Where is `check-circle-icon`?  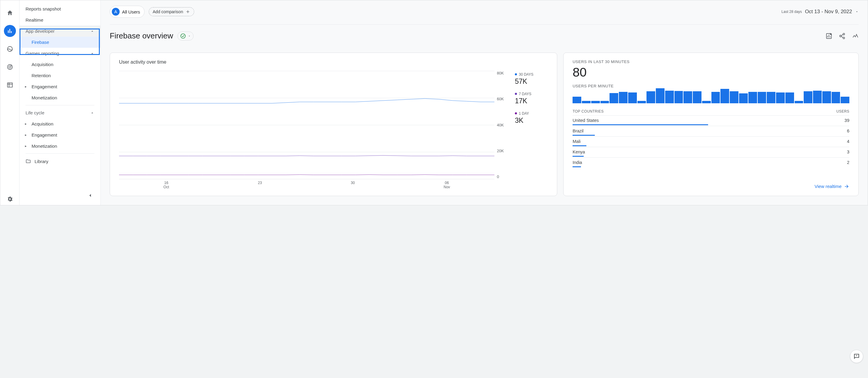
check-circle-icon is located at coordinates (183, 36).